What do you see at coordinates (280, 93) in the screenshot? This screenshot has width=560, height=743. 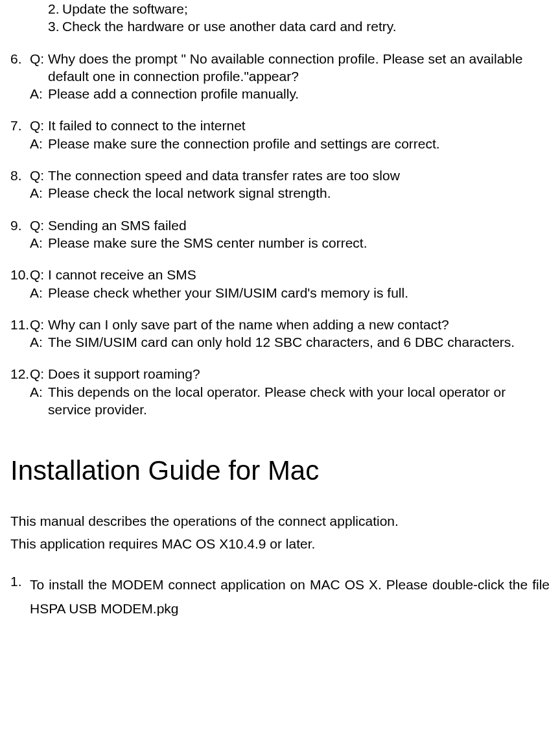 I see `faq-answer-row: A: Please add a connection profile manua…` at bounding box center [280, 93].